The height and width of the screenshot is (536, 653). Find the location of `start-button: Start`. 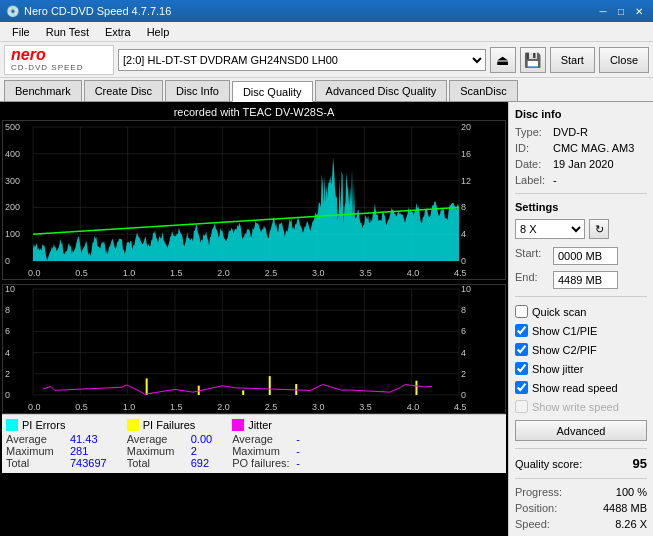

start-button: Start is located at coordinates (572, 60).